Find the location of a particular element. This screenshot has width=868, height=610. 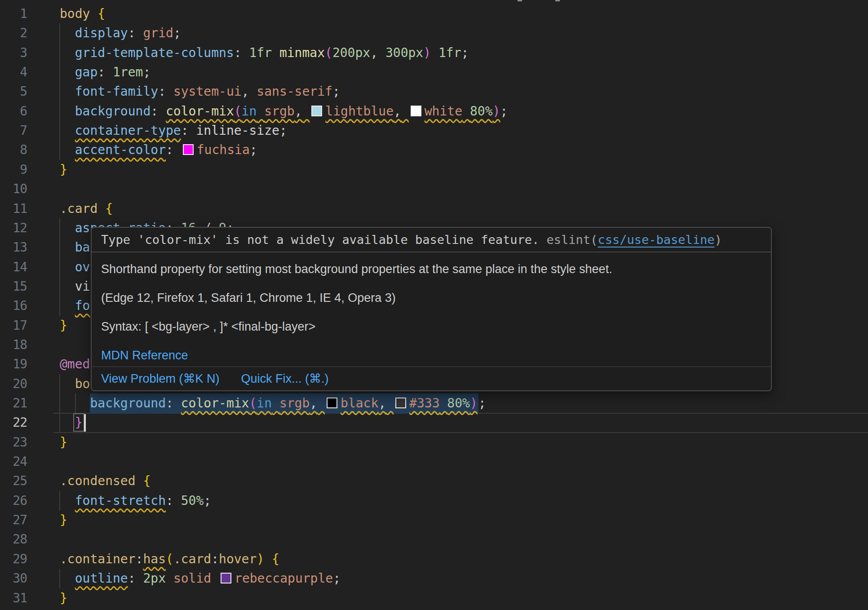

line-number: 24 is located at coordinates (13, 462).